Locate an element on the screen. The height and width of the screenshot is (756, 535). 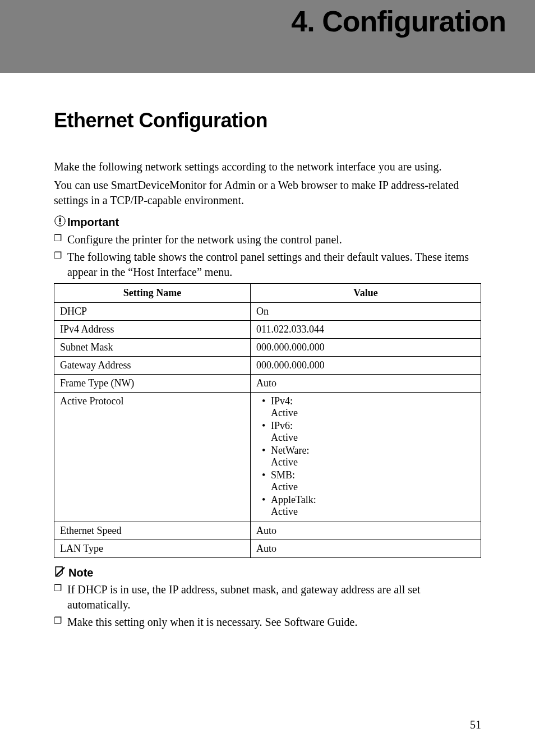
note-heading: Note is located at coordinates (268, 573).